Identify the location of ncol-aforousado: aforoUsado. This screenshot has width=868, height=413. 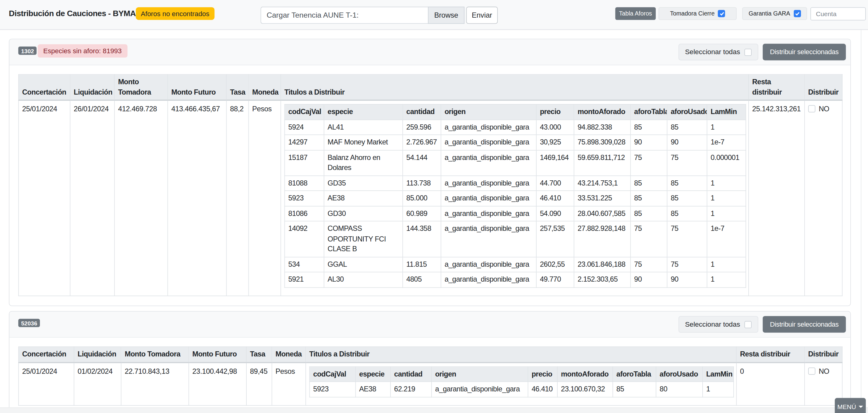
(679, 374).